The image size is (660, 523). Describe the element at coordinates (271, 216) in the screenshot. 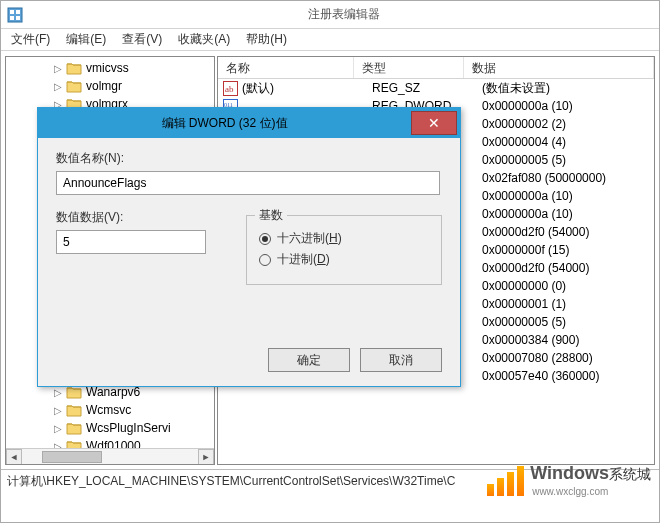

I see `base-group-label: 基数` at that location.